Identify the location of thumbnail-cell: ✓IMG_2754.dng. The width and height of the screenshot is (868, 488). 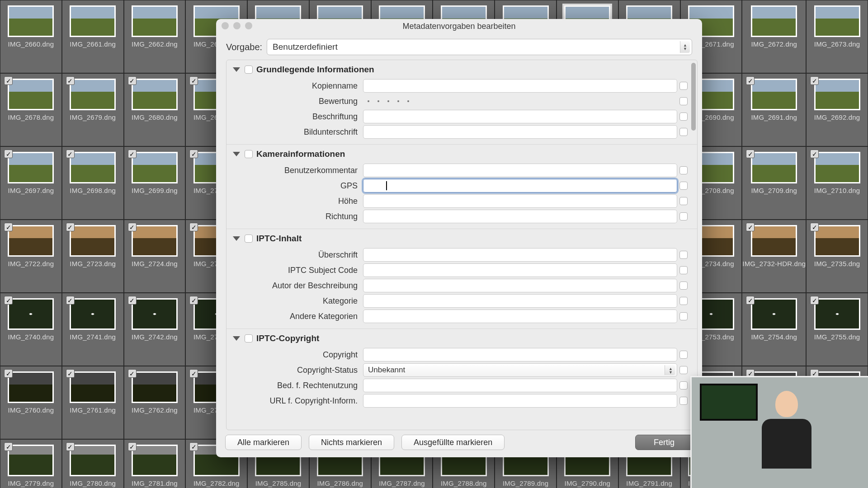
(774, 329).